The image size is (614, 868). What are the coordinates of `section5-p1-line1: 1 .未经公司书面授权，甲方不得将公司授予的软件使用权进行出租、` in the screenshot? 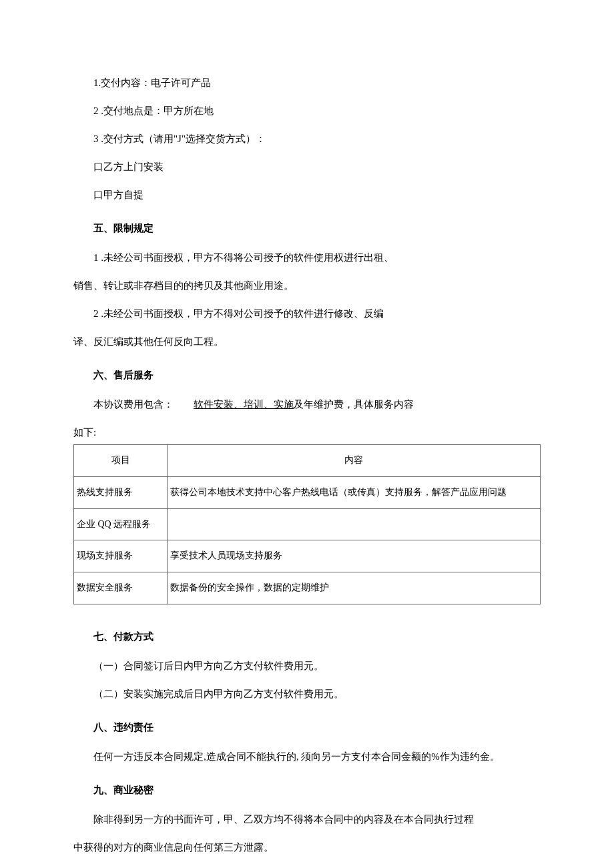 It's located at (307, 258).